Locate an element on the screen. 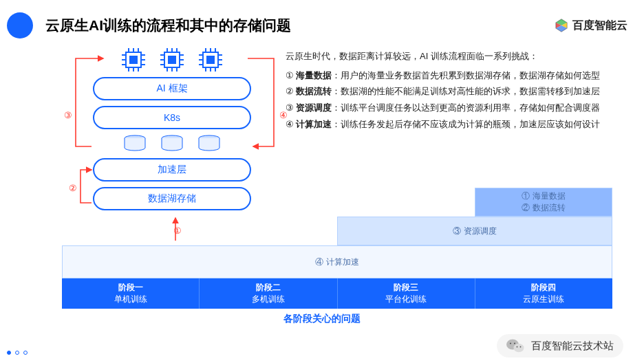 This screenshot has height=363, width=644. stage-1: 阶段一单机训练 is located at coordinates (131, 294).